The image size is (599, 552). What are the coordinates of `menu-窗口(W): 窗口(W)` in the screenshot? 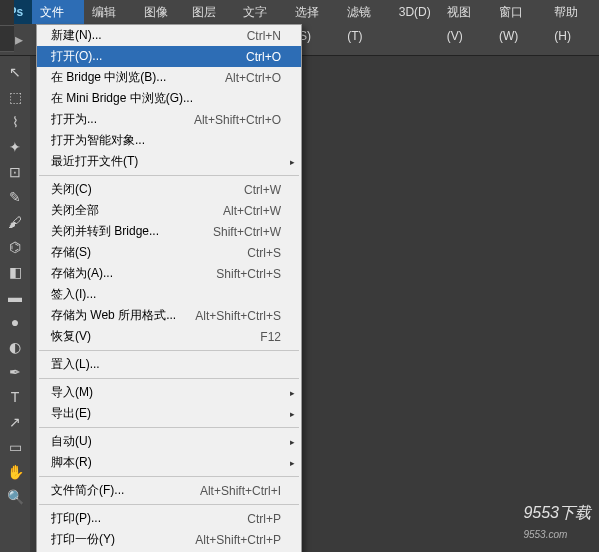 It's located at (518, 12).